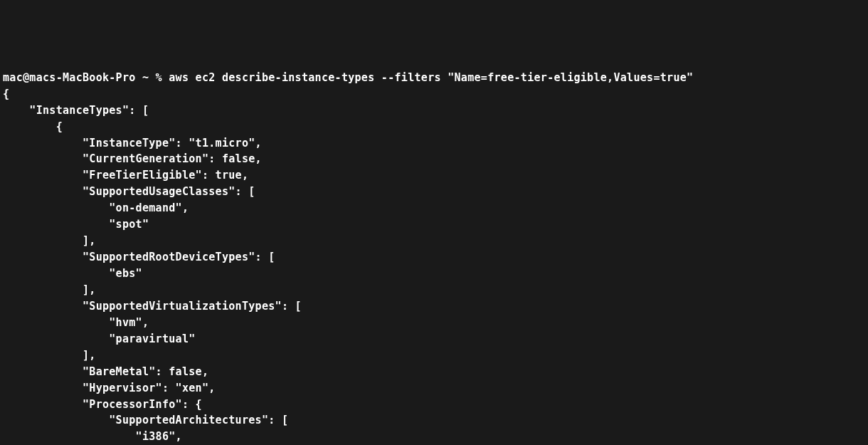 The image size is (868, 445). What do you see at coordinates (434, 208) in the screenshot?
I see `output-line: "on-demand",` at bounding box center [434, 208].